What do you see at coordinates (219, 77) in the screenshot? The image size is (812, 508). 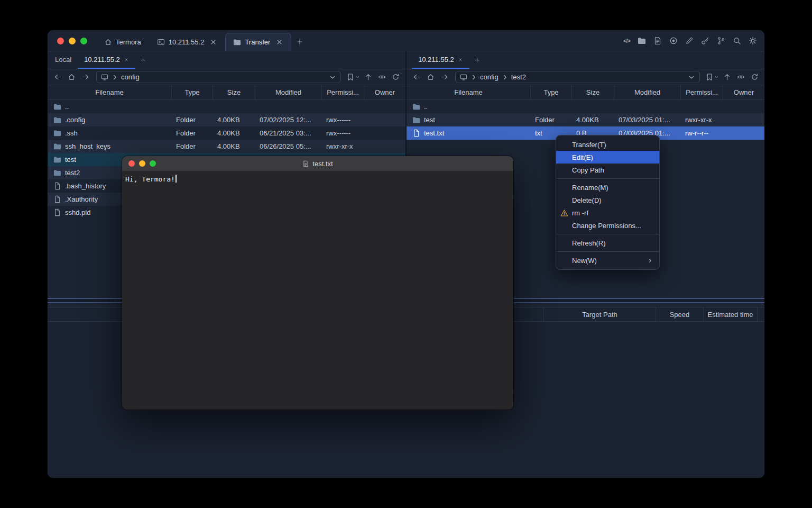 I see `path-bar: config` at bounding box center [219, 77].